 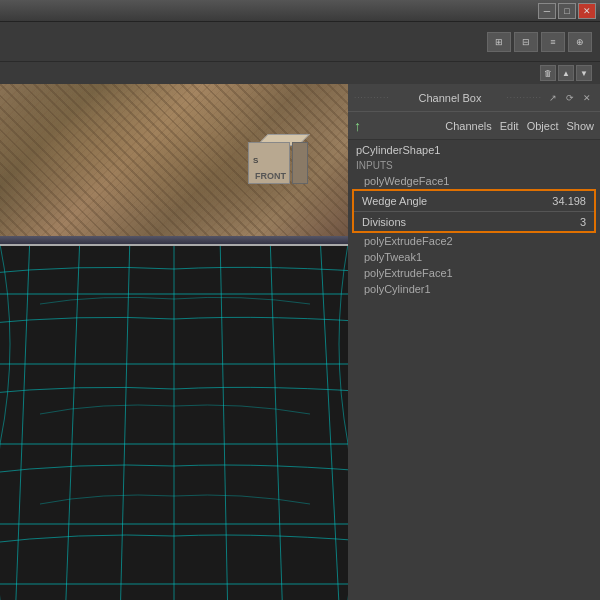 I want to click on node-cylinder1: polyCylinder1, so click(x=474, y=289).